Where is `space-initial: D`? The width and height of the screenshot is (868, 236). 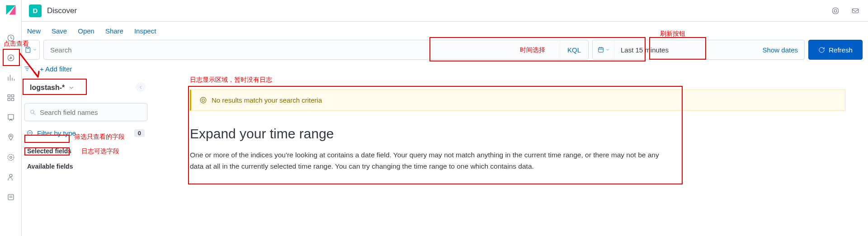
space-initial: D is located at coordinates (35, 11).